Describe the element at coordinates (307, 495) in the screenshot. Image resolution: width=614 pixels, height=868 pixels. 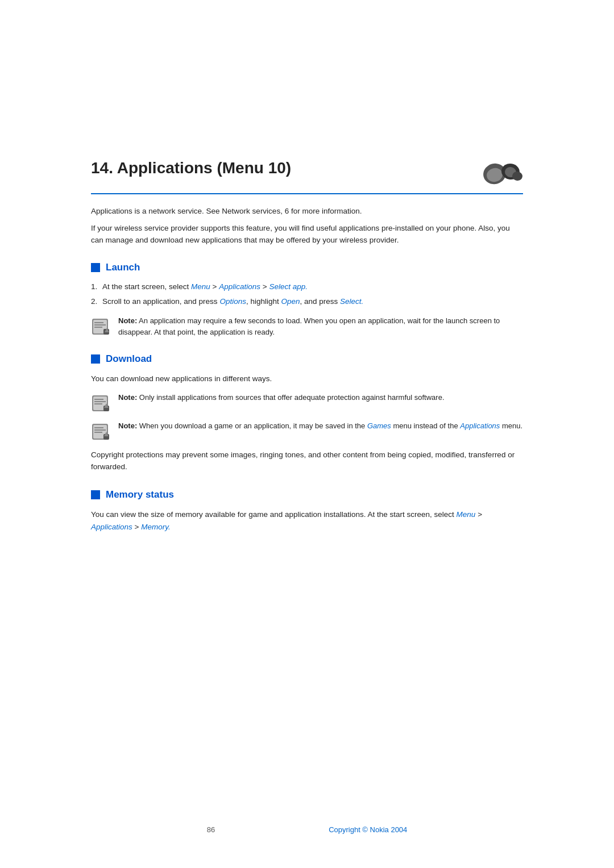
I see `section-memory-heading: Memory status` at that location.